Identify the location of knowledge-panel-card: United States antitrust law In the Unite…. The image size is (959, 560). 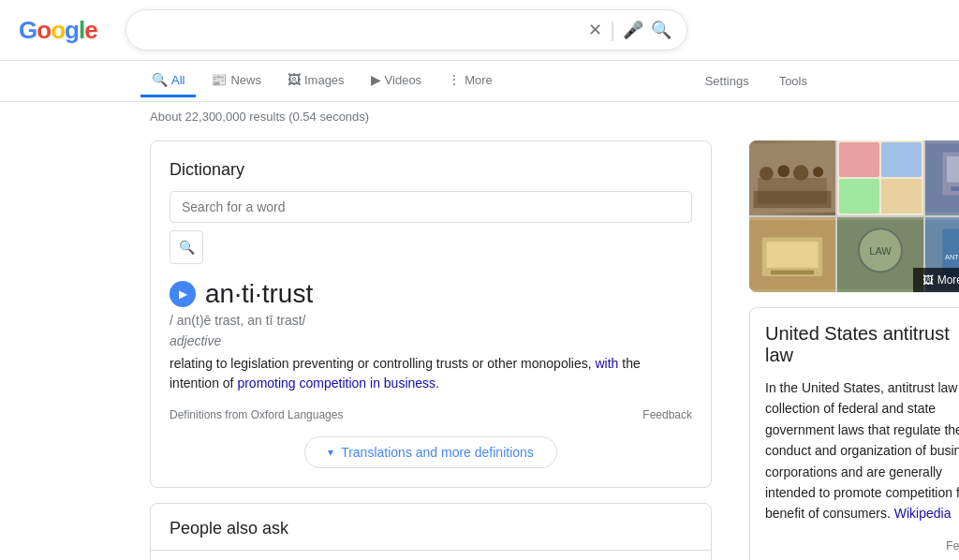
(854, 434).